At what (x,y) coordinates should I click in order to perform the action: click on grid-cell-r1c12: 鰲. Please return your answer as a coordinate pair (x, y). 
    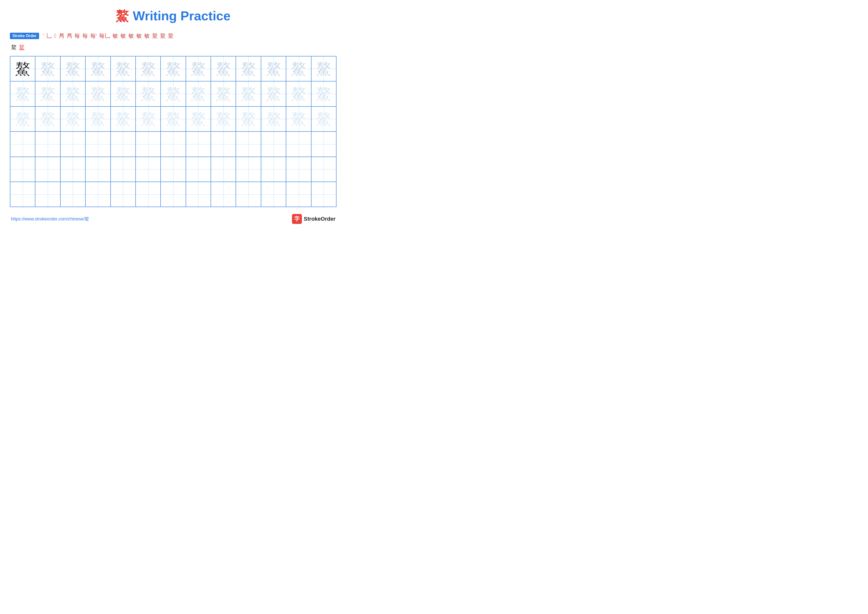
    Looking at the image, I should click on (299, 69).